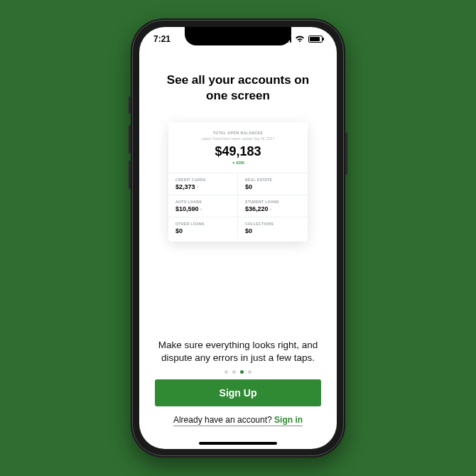 Image resolution: width=476 pixels, height=476 pixels. Describe the element at coordinates (203, 187) in the screenshot. I see `balance-cell-value: $2,373↑` at that location.